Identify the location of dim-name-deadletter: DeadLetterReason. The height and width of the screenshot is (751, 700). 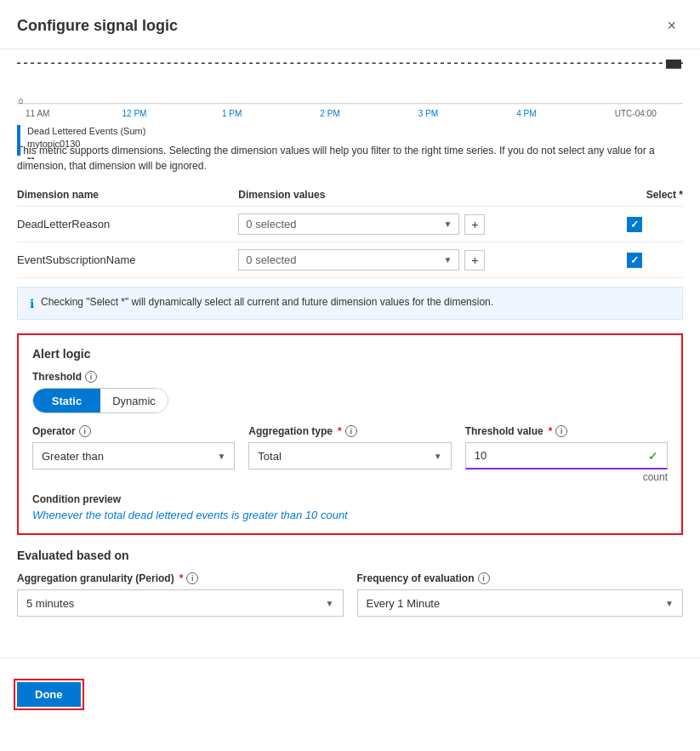
(128, 225).